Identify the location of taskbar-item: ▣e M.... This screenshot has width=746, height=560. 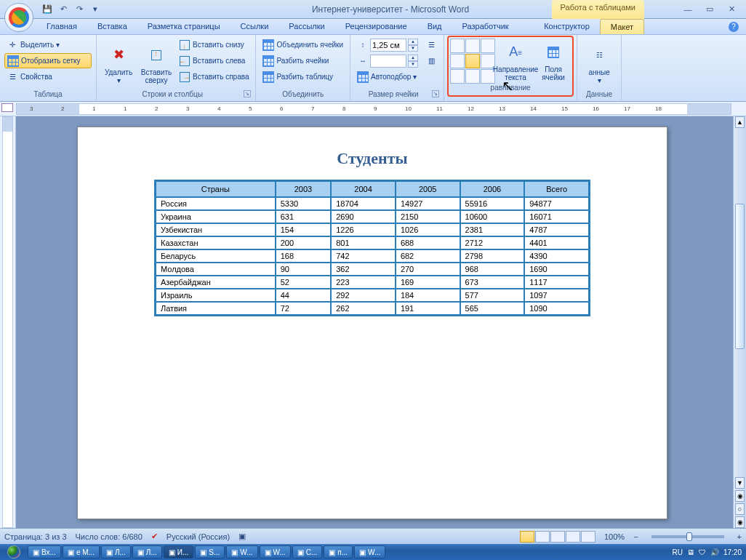
(81, 552).